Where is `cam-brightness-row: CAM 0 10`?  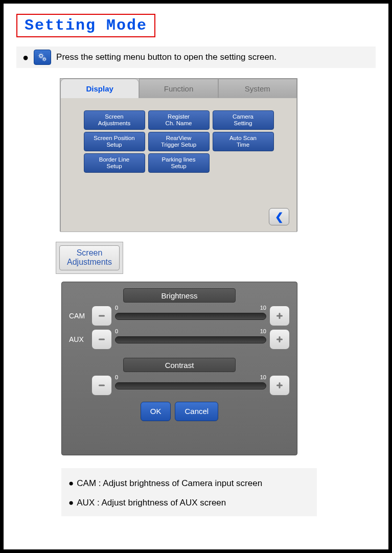 cam-brightness-row: CAM 0 10 is located at coordinates (179, 316).